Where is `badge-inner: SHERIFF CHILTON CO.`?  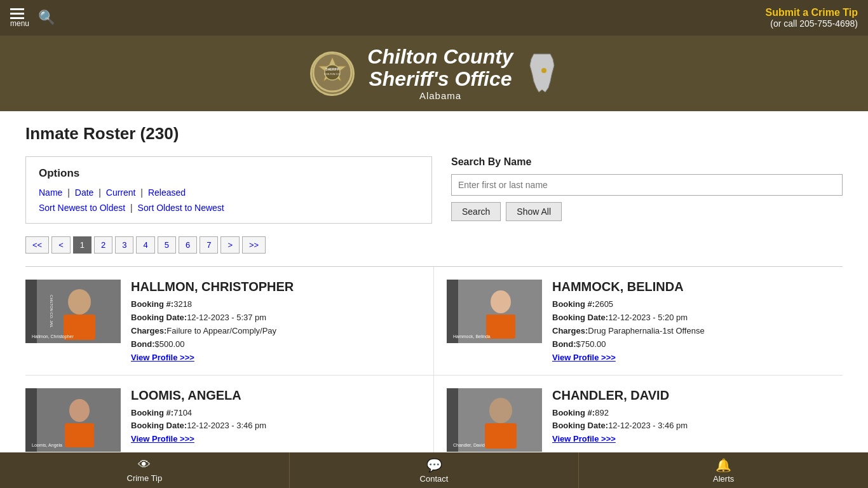 badge-inner: SHERIFF CHILTON CO. is located at coordinates (332, 74).